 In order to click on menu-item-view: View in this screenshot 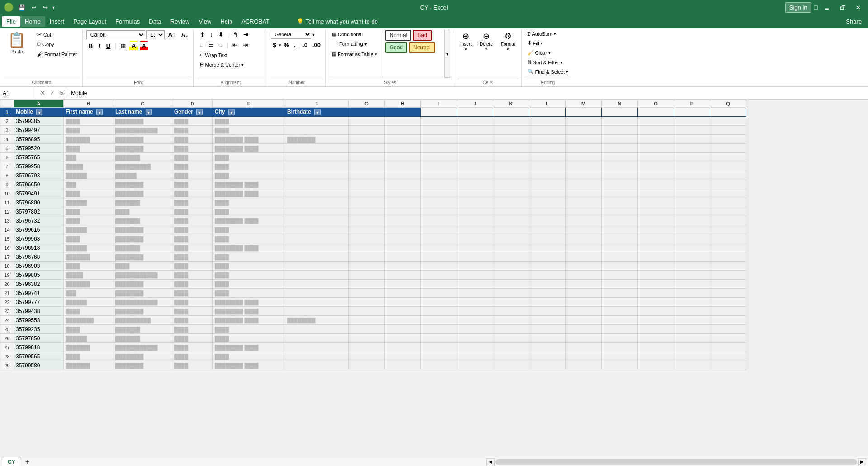, I will do `click(205, 22)`.